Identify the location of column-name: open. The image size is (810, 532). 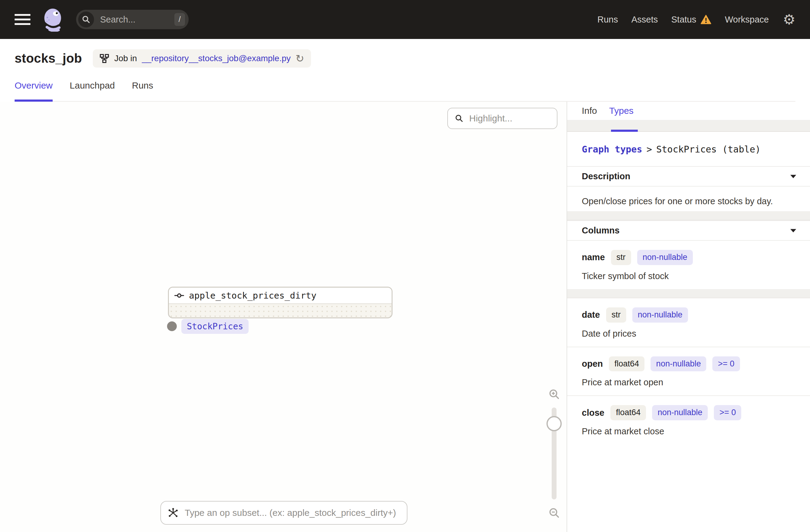
(592, 364).